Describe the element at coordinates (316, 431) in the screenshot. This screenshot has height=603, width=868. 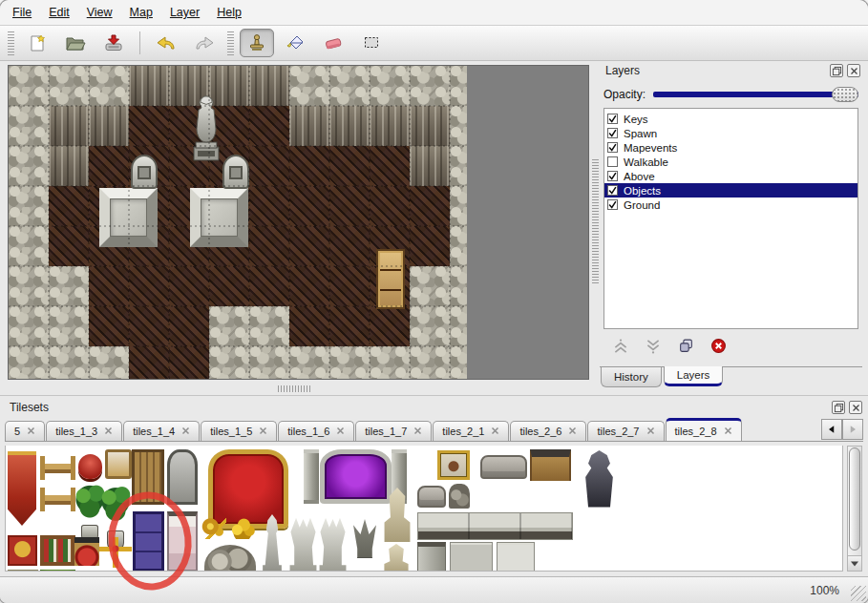
I see `tileset-tab-tiles_1_6: tiles_1_6` at that location.